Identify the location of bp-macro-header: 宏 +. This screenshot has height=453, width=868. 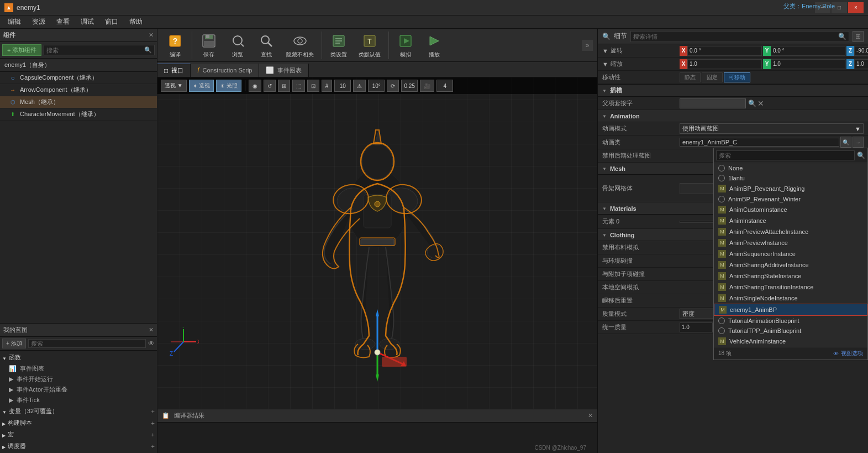
(78, 435).